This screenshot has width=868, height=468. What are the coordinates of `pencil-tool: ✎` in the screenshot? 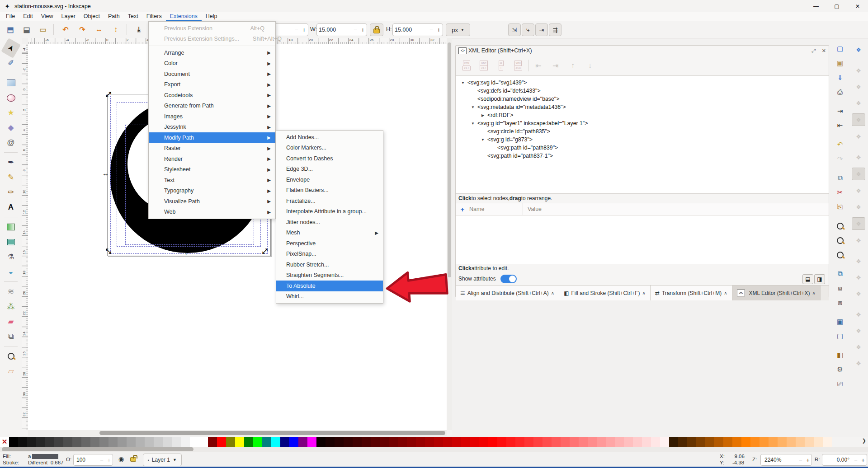 It's located at (11, 177).